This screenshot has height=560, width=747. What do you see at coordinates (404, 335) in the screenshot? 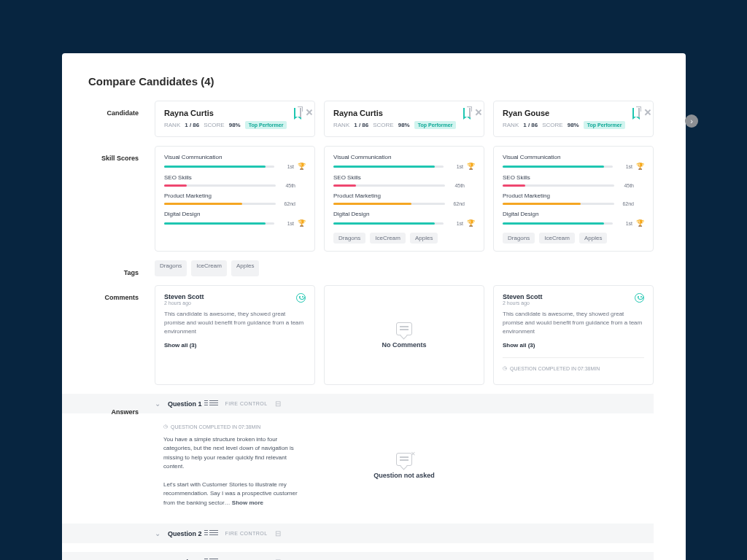
I see `candidate-1-no-comments: No Comments` at bounding box center [404, 335].